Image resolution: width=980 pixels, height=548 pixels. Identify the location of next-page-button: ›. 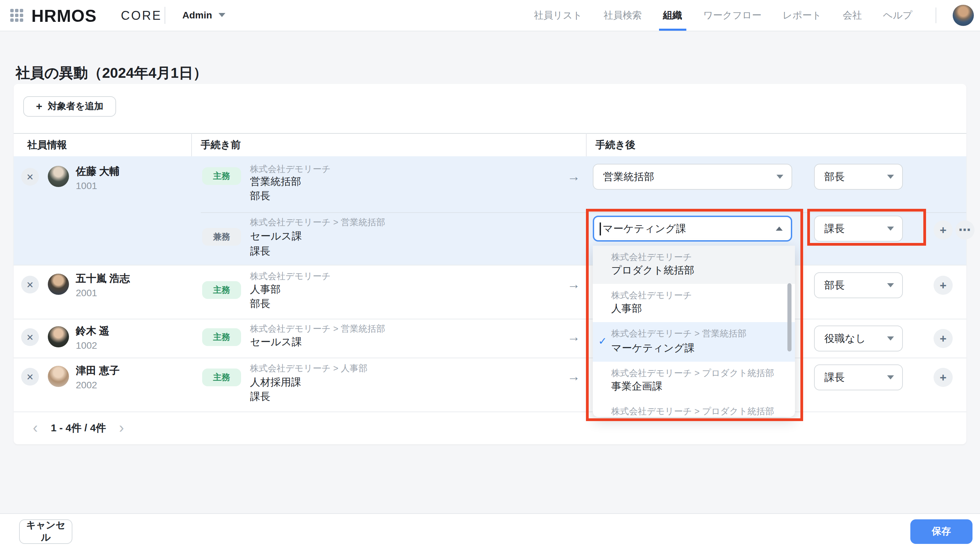
(121, 428).